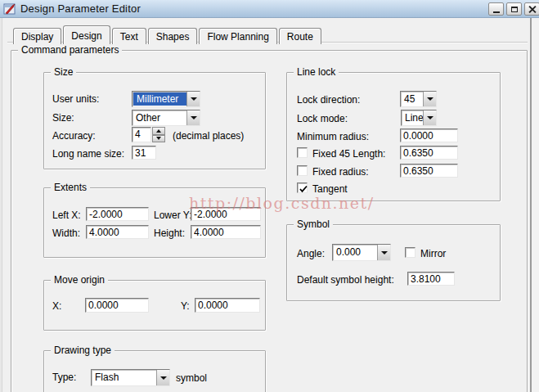 This screenshot has height=392, width=539. What do you see at coordinates (88, 154) in the screenshot?
I see `long-name-size-label: Long name size:` at bounding box center [88, 154].